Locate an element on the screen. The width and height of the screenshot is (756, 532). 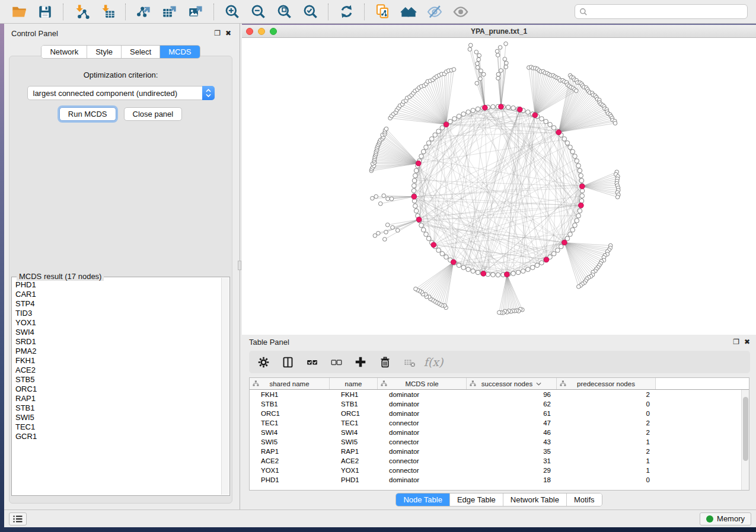
copy-network-button is located at coordinates (382, 12).